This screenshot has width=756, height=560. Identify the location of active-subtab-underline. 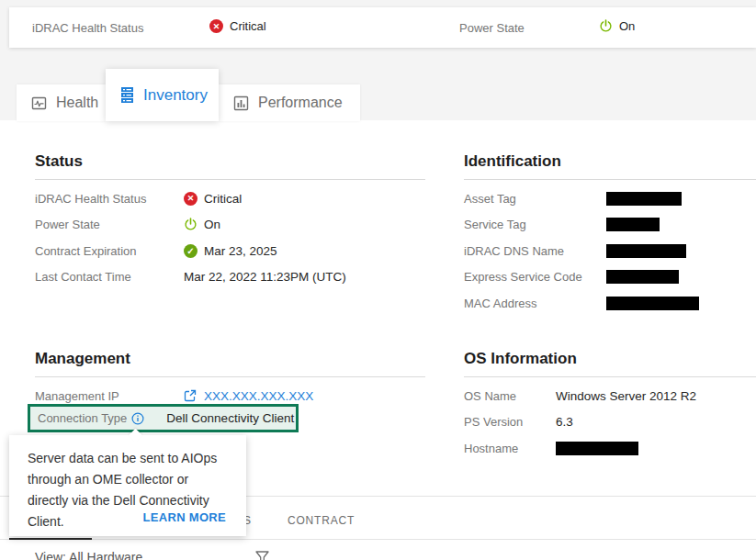
(51, 539).